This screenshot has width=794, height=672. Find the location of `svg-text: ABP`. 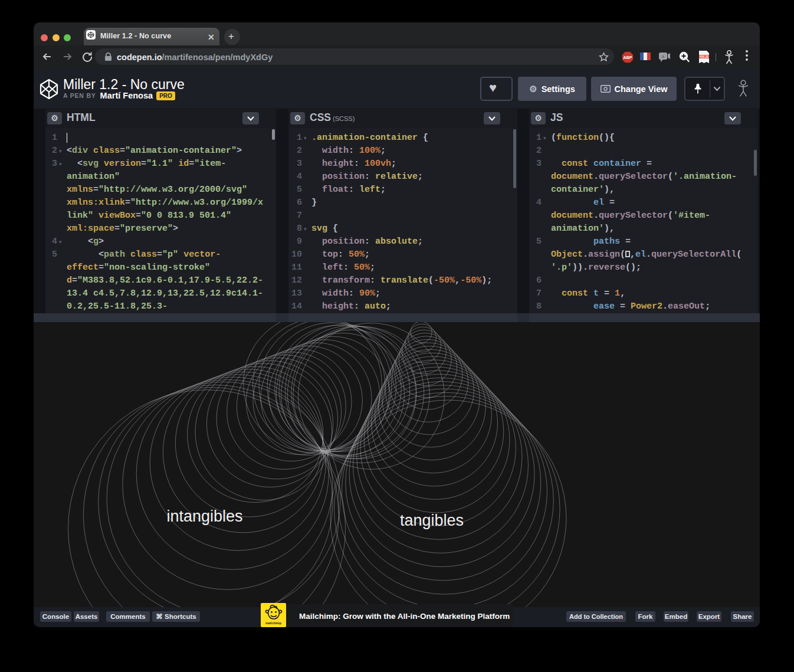

svg-text: ABP is located at coordinates (628, 58).